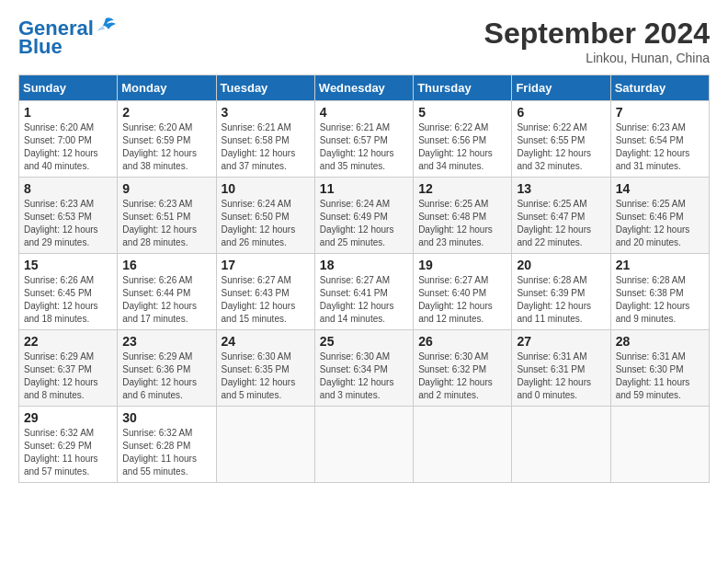 The height and width of the screenshot is (563, 728). Describe the element at coordinates (166, 376) in the screenshot. I see `day-info: Sunrise: 6:29 AM Sunset: 6:36 PM Dayligh…` at that location.